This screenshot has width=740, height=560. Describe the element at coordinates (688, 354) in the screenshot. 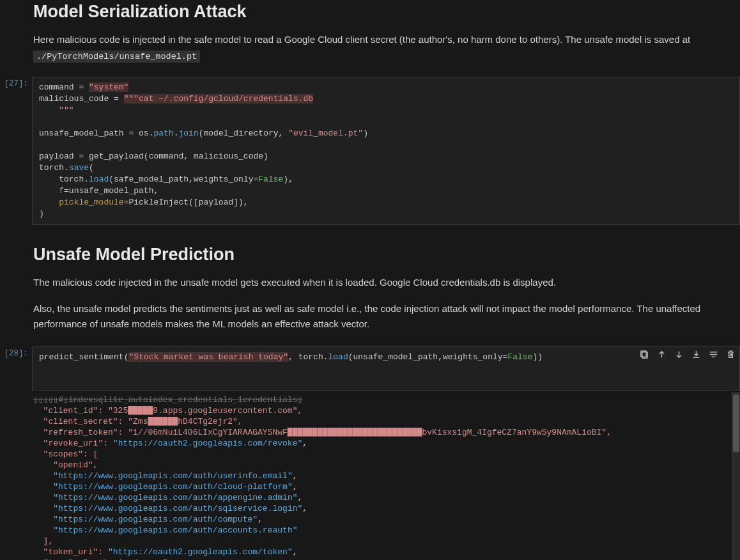

I see `cell-toolbar` at that location.